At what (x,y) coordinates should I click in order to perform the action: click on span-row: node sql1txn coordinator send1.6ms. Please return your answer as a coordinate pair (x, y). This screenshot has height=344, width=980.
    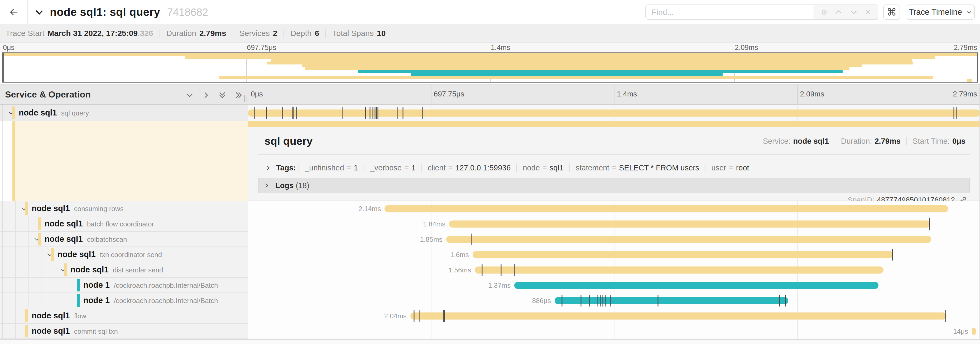
    Looking at the image, I should click on (490, 254).